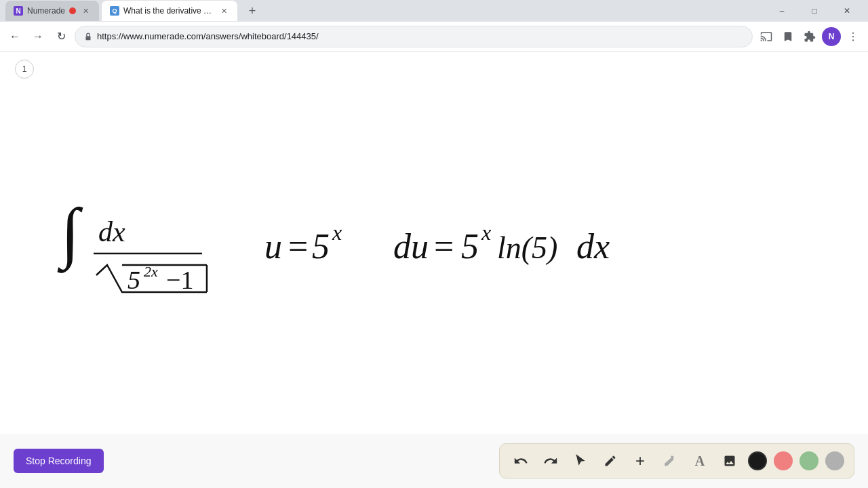 This screenshot has width=868, height=488. I want to click on url-text: https://www.numerade.com/answers/whitebo…, so click(208, 37).